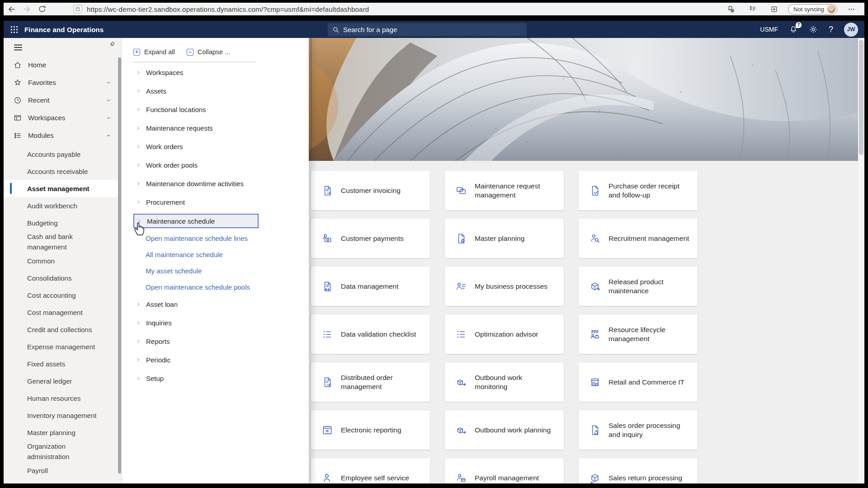 This screenshot has width=868, height=488. Describe the element at coordinates (371, 430) in the screenshot. I see `workspace-tile-electronic-reporting: Electronic reporting` at that location.